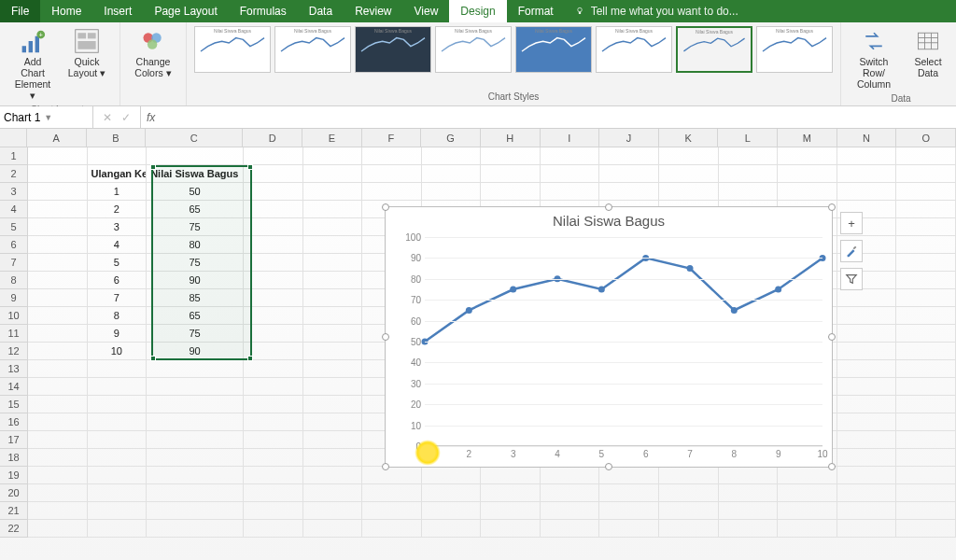 The width and height of the screenshot is (956, 560). I want to click on cell-C2: Nilai Siswa Bagus, so click(195, 174).